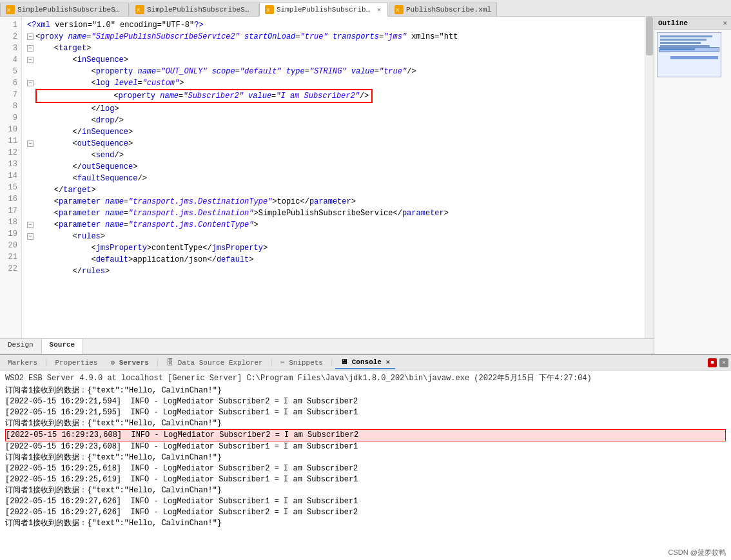 This screenshot has width=731, height=560. What do you see at coordinates (200, 10) in the screenshot?
I see `tab-2-title: SimplePublishSubscribeS...` at bounding box center [200, 10].